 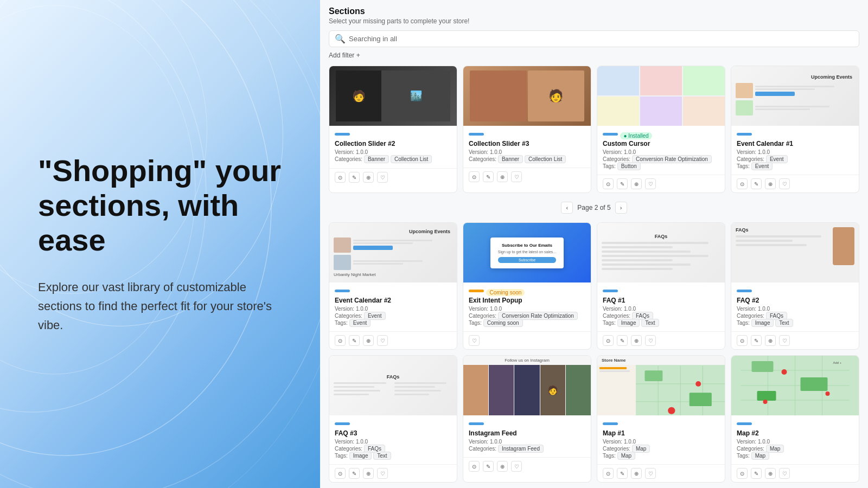 I want to click on card-map-1: Store Name, so click(x=661, y=419).